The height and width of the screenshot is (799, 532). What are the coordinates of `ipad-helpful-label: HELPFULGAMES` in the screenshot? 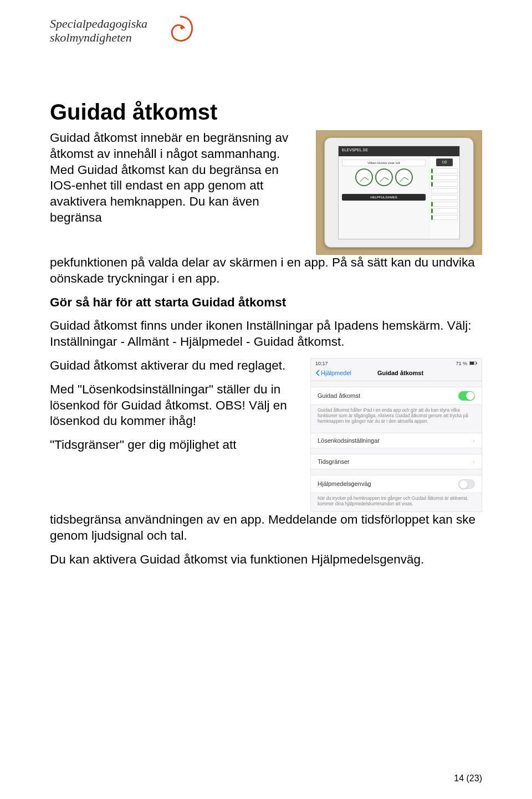 It's located at (383, 197).